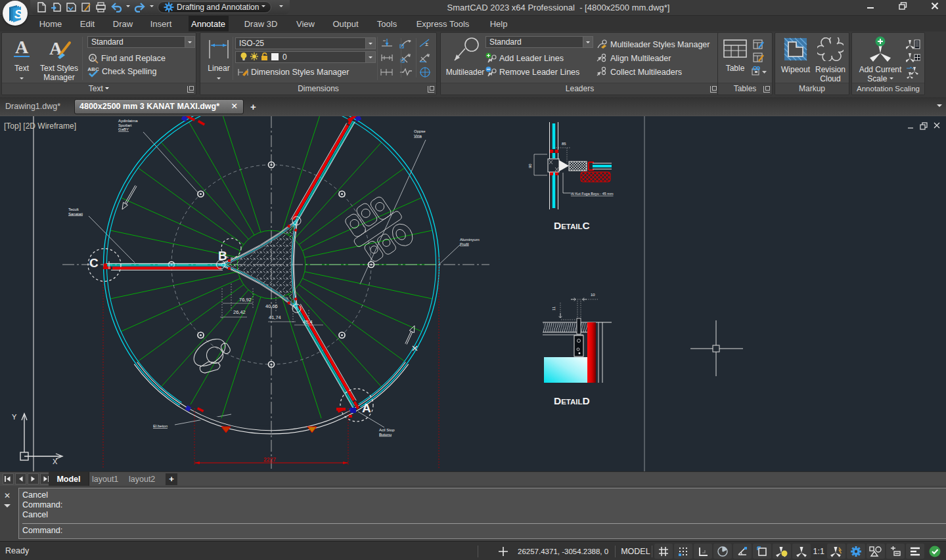 The width and height of the screenshot is (946, 560). I want to click on svg-text: 76,92, so click(246, 299).